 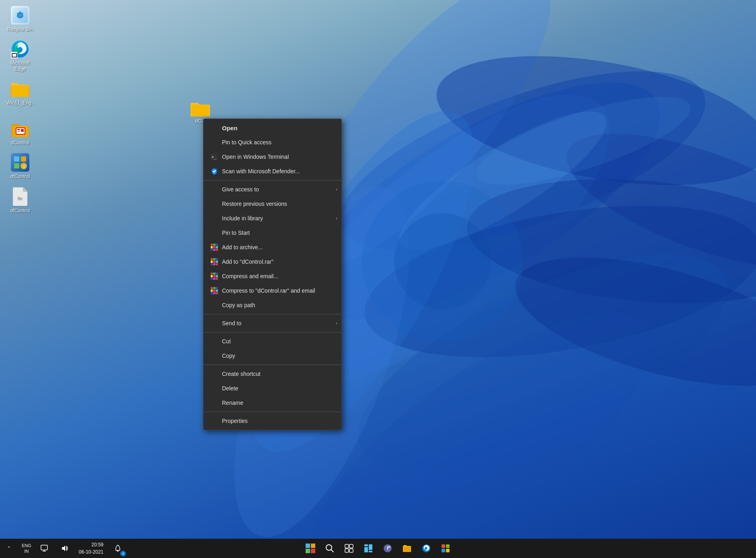 What do you see at coordinates (20, 106) in the screenshot?
I see `win11-folder-label: Win11_Eng...` at bounding box center [20, 106].